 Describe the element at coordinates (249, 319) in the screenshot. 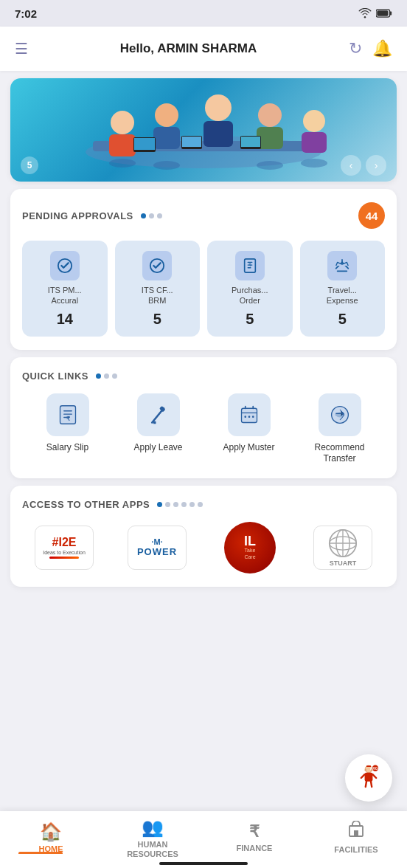

I see `purchase-count: 5` at that location.